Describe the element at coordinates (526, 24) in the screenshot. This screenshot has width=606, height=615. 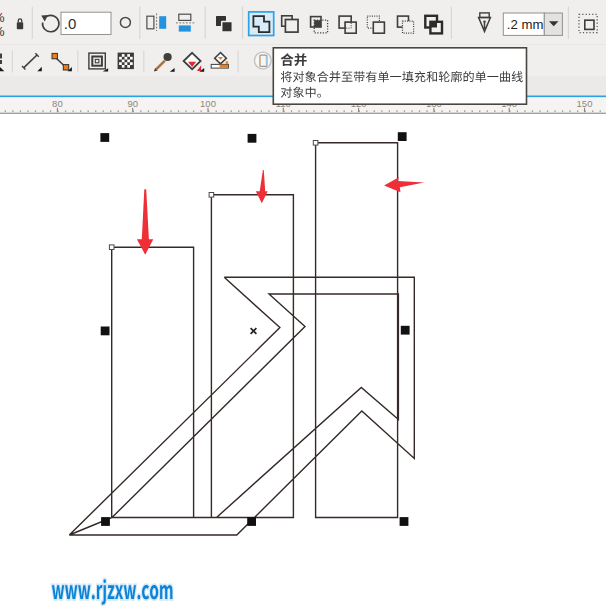
I see `svg-text: .2 mm` at that location.